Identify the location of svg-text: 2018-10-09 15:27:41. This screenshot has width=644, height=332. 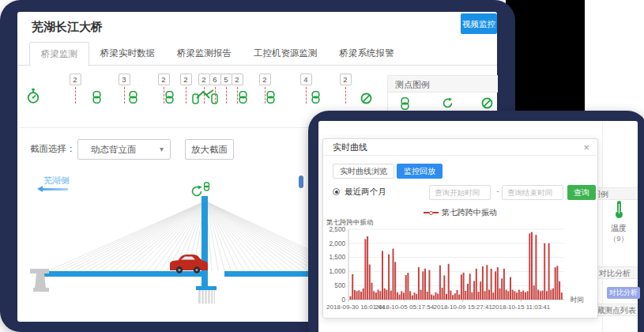
(463, 307).